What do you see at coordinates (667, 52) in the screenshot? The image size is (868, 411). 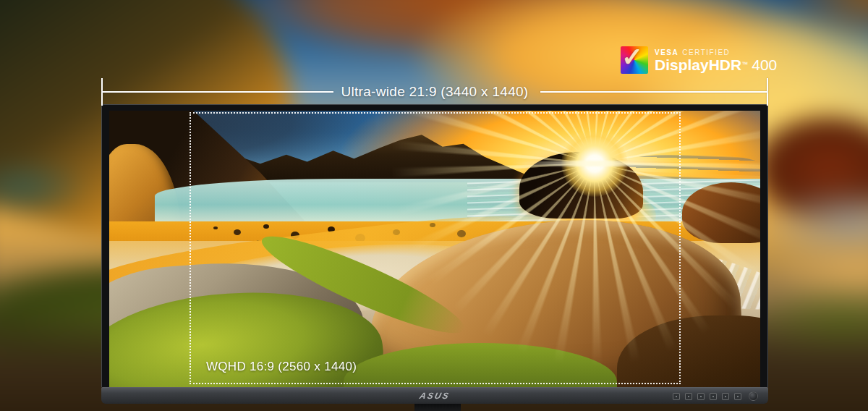 I see `vesa-label: VESA` at bounding box center [667, 52].